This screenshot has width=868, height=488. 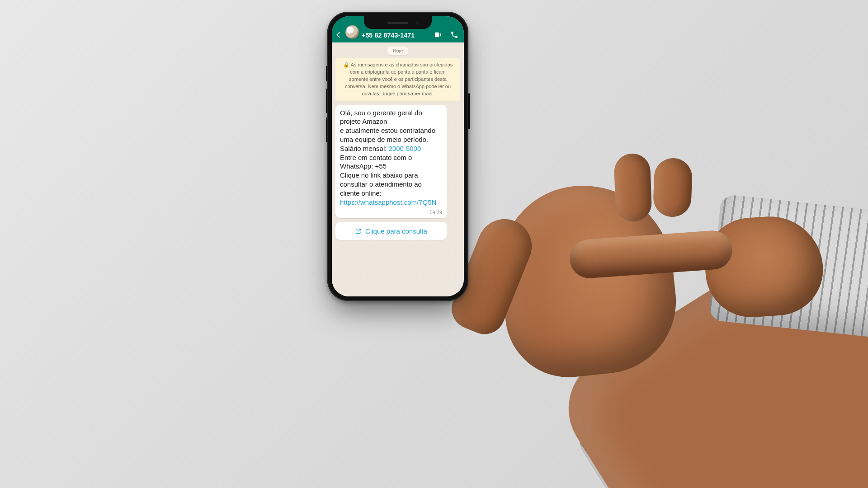 I want to click on chat-body: Hoje 🔒As mensagens e as chamadas são pro…, so click(x=398, y=169).